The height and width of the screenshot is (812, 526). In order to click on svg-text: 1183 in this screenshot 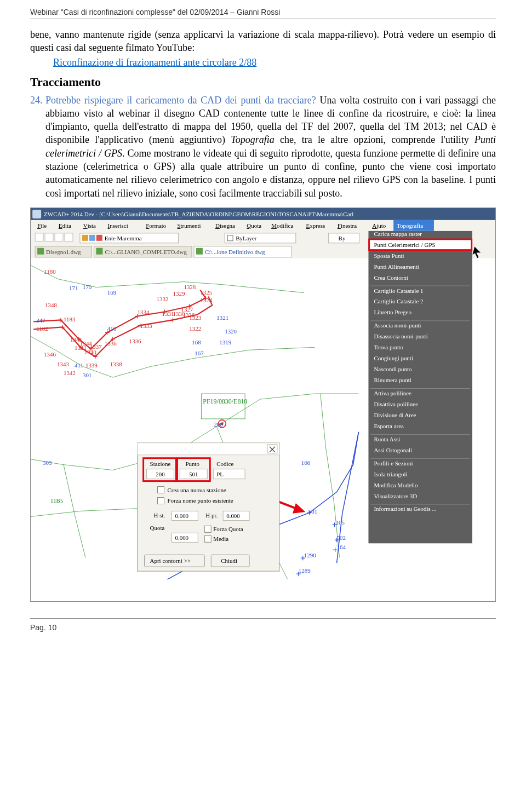, I will do `click(70, 319)`.